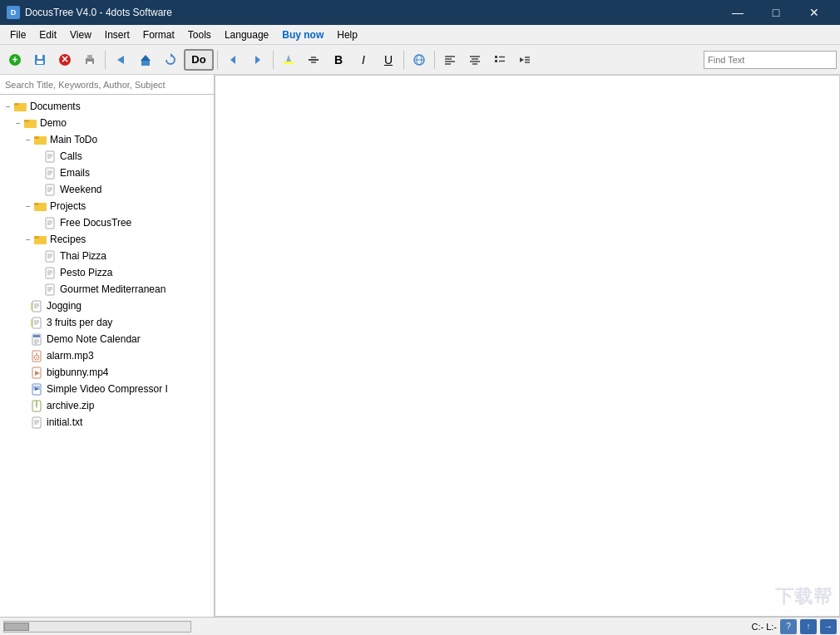  I want to click on folder-icon-projects, so click(41, 206).